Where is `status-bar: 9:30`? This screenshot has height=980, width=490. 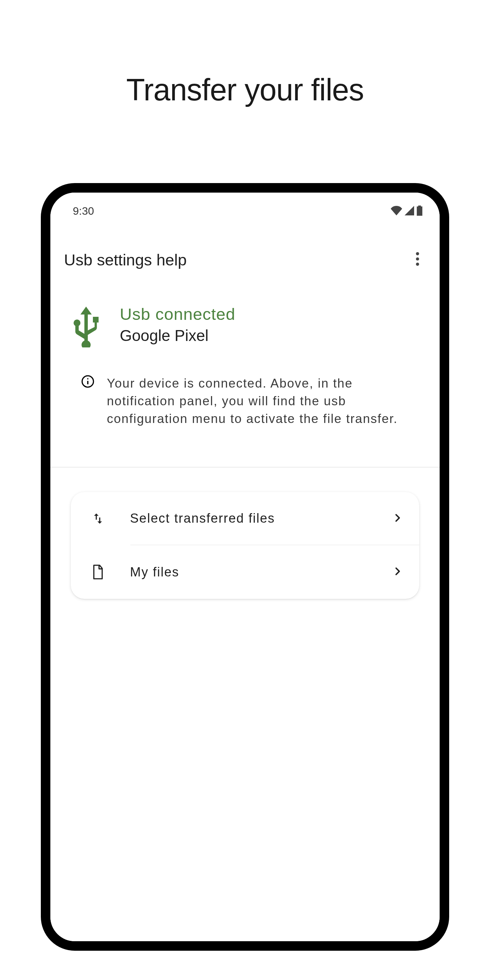
status-bar: 9:30 is located at coordinates (245, 208).